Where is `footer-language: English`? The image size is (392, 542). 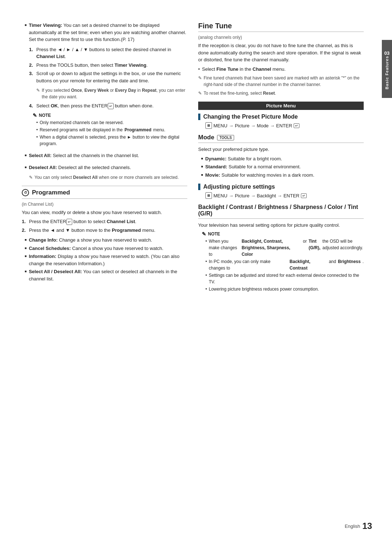
footer-language: English is located at coordinates (353, 526).